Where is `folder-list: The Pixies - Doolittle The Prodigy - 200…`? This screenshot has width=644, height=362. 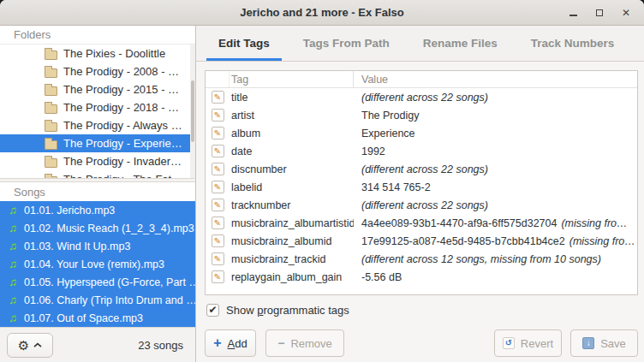 folder-list: The Pixies - Doolittle The Prodigy - 200… is located at coordinates (98, 111).